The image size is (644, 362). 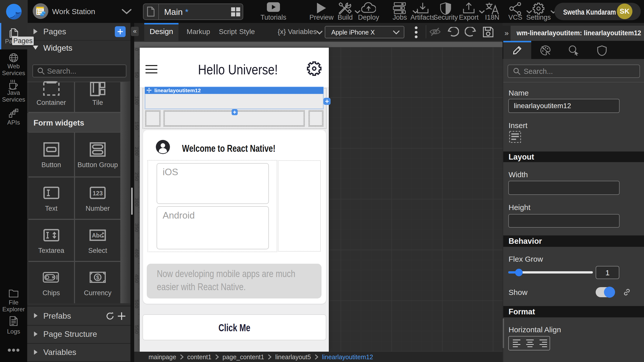 What do you see at coordinates (97, 235) in the screenshot?
I see `svg-text: Abc` at bounding box center [97, 235].